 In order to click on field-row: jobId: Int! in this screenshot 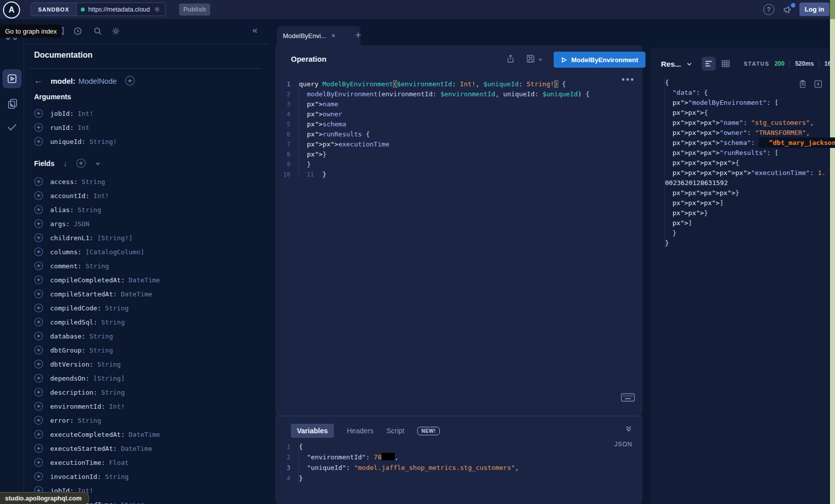, I will do `click(144, 113)`.